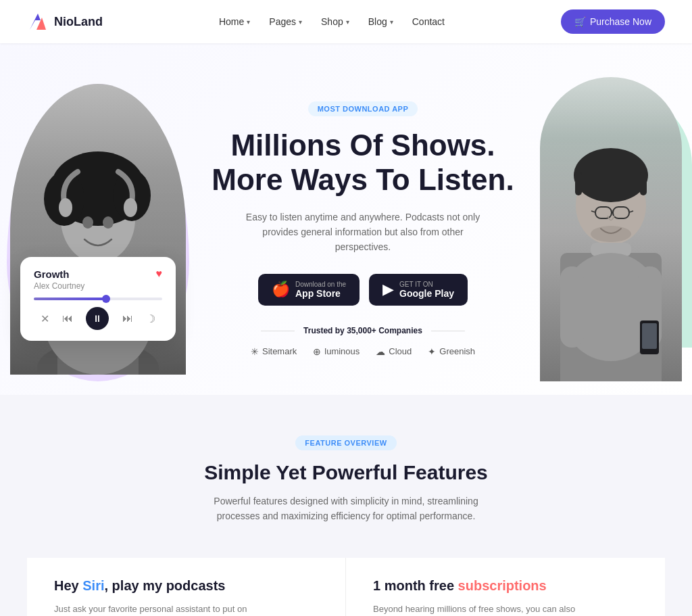 The width and height of the screenshot is (692, 616). What do you see at coordinates (363, 289) in the screenshot?
I see `store-buttons: 🍎 Download on the App Store ▶ GET IT ON …` at bounding box center [363, 289].